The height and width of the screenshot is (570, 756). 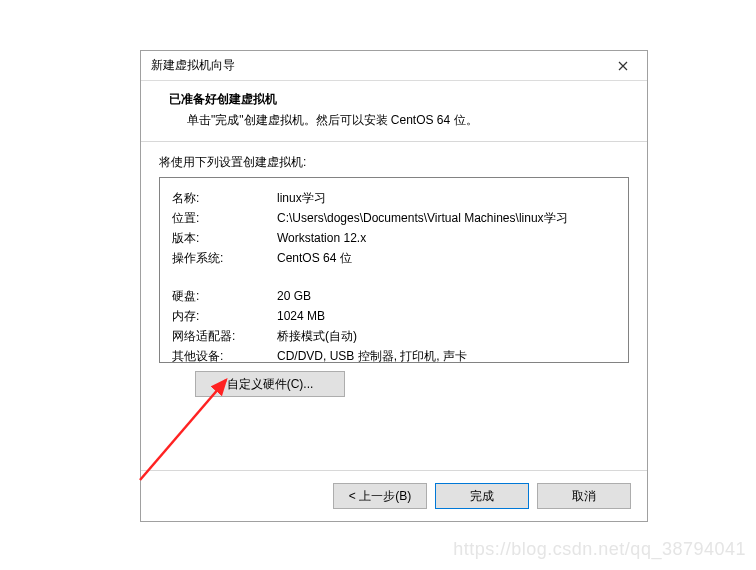 I want to click on back-button: < 上一步(B), so click(x=380, y=496).